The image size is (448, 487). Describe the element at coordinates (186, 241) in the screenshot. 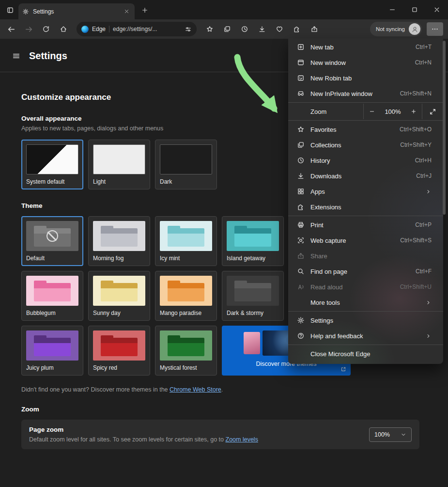

I see `theme-card-icy-mint: Icy mint` at that location.